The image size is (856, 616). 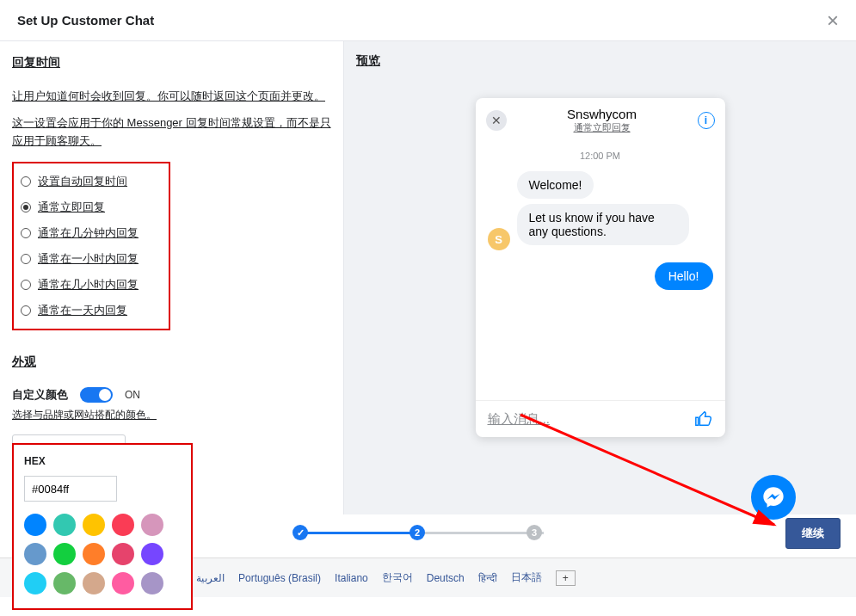 What do you see at coordinates (499, 239) in the screenshot?
I see `chat-avatar: S` at bounding box center [499, 239].